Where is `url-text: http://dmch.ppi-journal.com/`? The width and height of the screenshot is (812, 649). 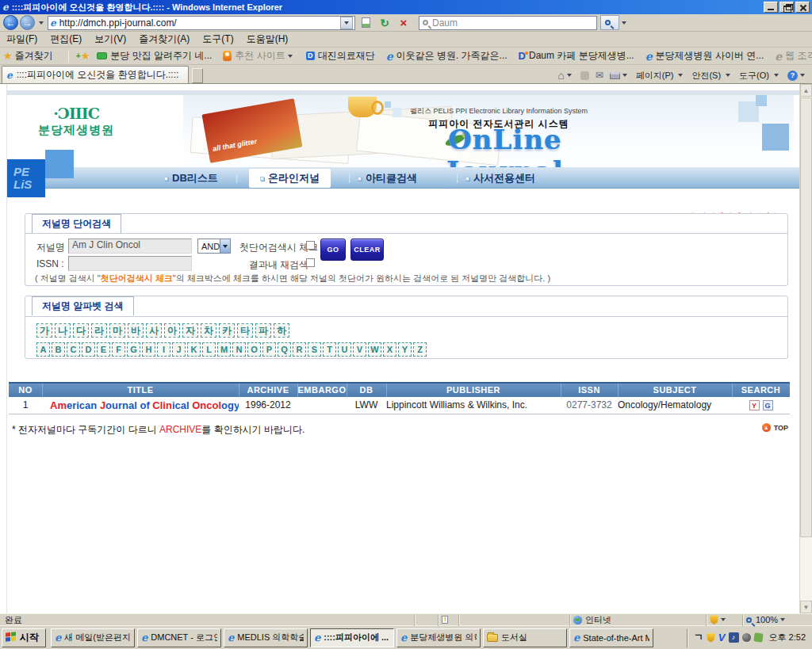
url-text: http://dmch.ppi-journal.com/ is located at coordinates (200, 23).